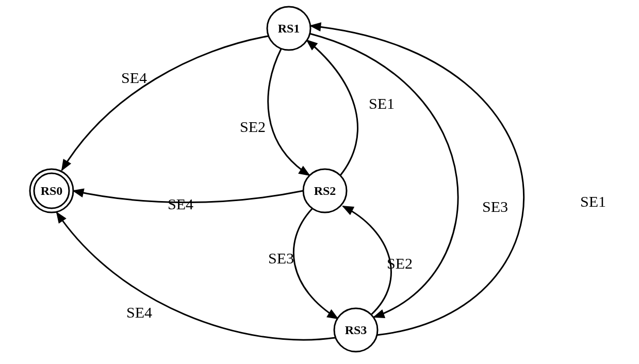  What do you see at coordinates (253, 127) in the screenshot?
I see `edge-label-rs1-rs2-se2: SE2` at bounding box center [253, 127].